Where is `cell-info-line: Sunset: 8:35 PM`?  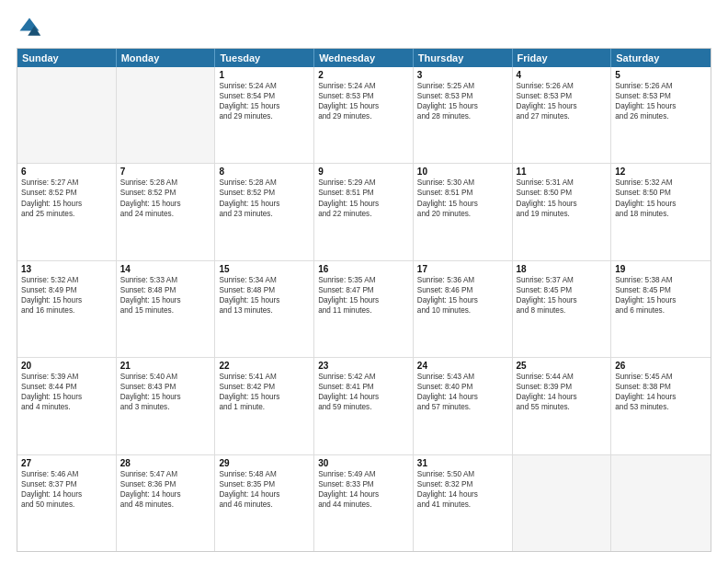 cell-info-line: Sunset: 8:35 PM is located at coordinates (265, 484).